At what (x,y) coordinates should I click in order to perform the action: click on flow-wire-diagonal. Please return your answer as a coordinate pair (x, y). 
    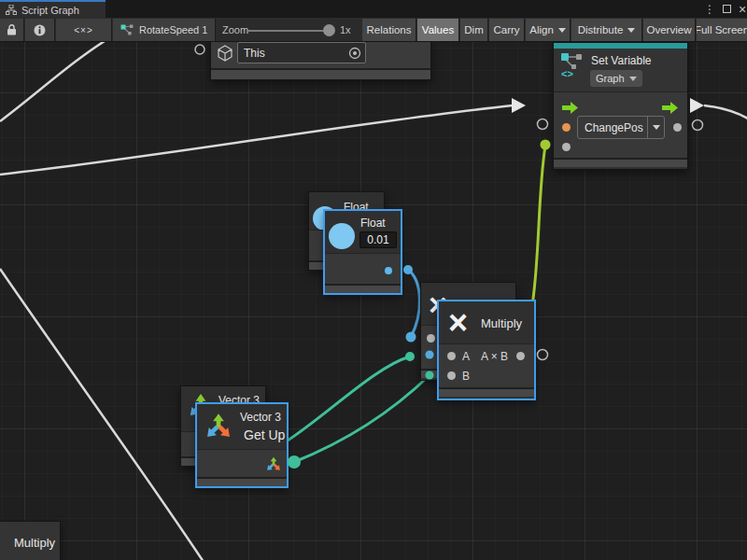
    Looking at the image, I should click on (102, 414).